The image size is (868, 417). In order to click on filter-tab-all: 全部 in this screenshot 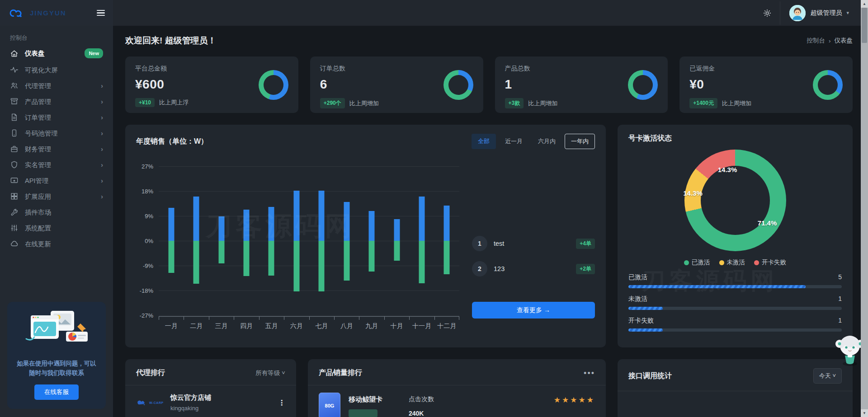, I will do `click(484, 141)`.